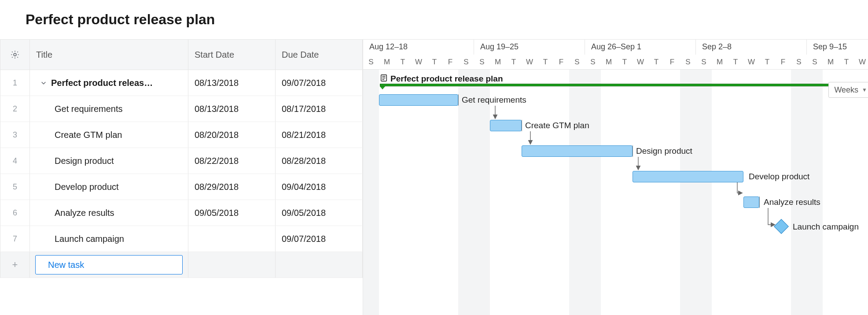 The image size is (868, 315). I want to click on table-row: 6 Analyze results 09/05/2018 09/05/2018, so click(181, 213).